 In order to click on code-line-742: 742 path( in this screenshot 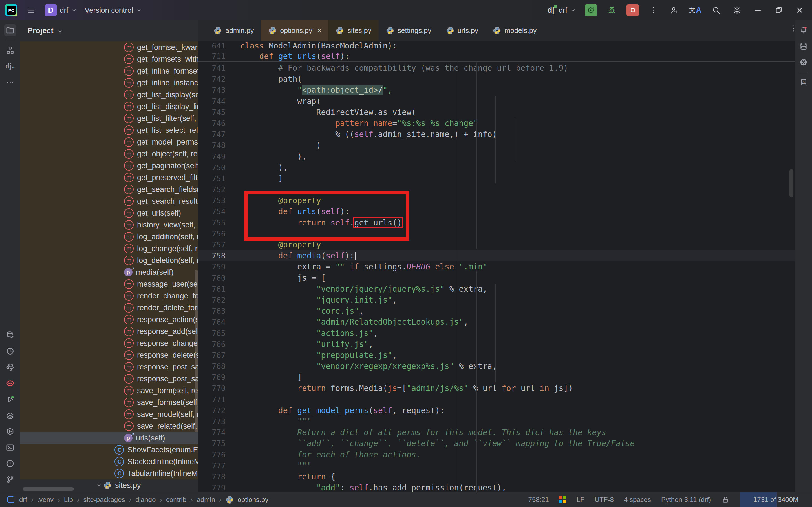, I will do `click(497, 79)`.